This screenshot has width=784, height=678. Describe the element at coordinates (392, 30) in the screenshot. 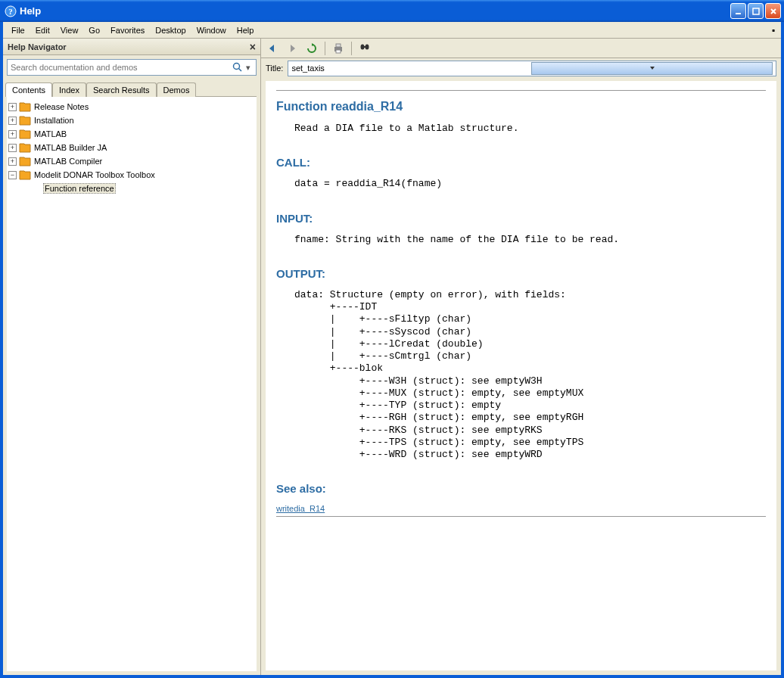

I see `menu-bar: File Edit View Go Favorites Desktop Wind…` at that location.